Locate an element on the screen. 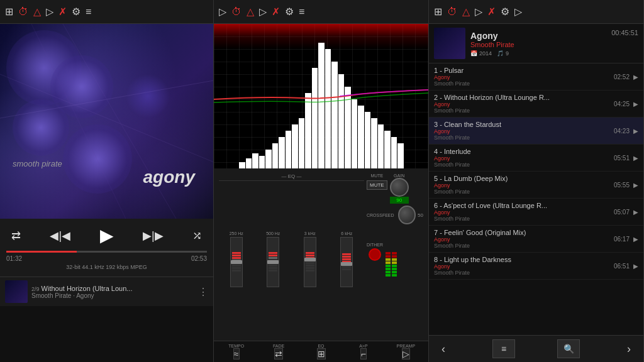 The image size is (644, 362). bottom-navigation: ‹ ≡ 🔍 › is located at coordinates (536, 348).